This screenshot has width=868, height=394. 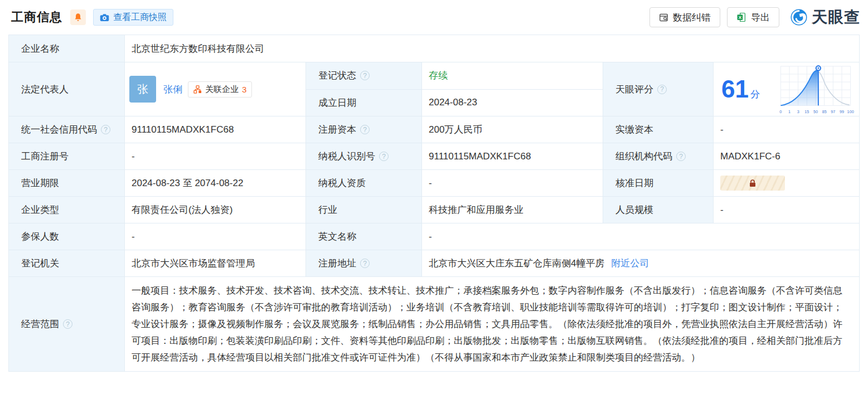 I want to click on view-snapshot-button: 查看工商快照, so click(x=133, y=17).